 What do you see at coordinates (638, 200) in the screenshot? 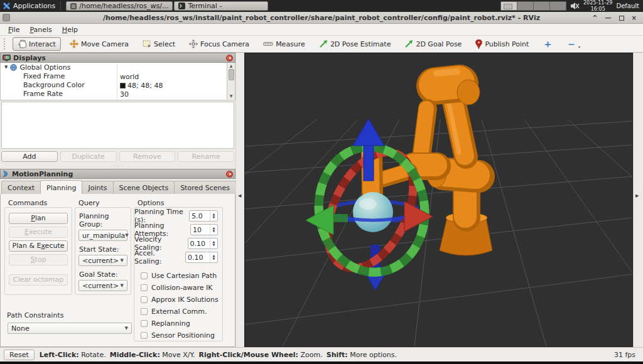
I see `right-panel-strip: ▶` at bounding box center [638, 200].